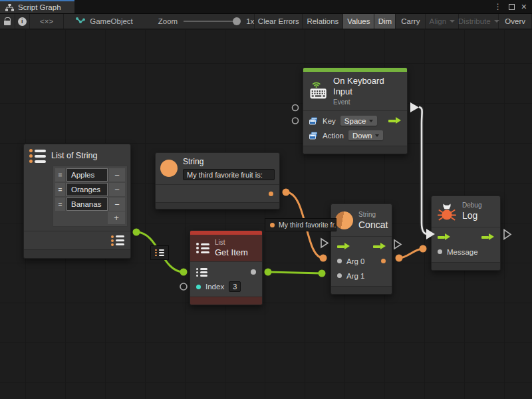 The image size is (532, 399). I want to click on result-output-port, so click(383, 261).